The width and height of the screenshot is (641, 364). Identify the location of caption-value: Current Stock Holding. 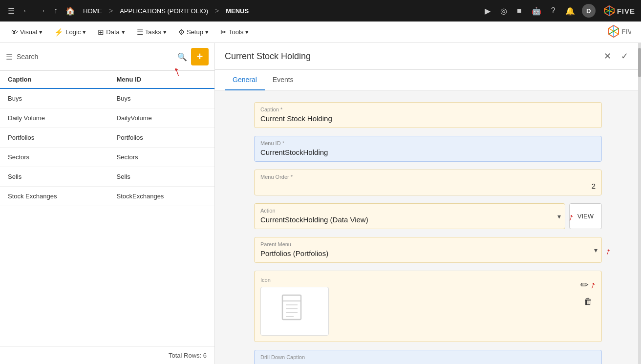
(428, 118).